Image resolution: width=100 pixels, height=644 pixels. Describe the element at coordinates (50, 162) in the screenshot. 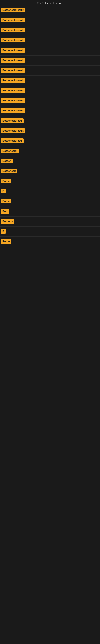

I see `list-item: Bottlen` at that location.